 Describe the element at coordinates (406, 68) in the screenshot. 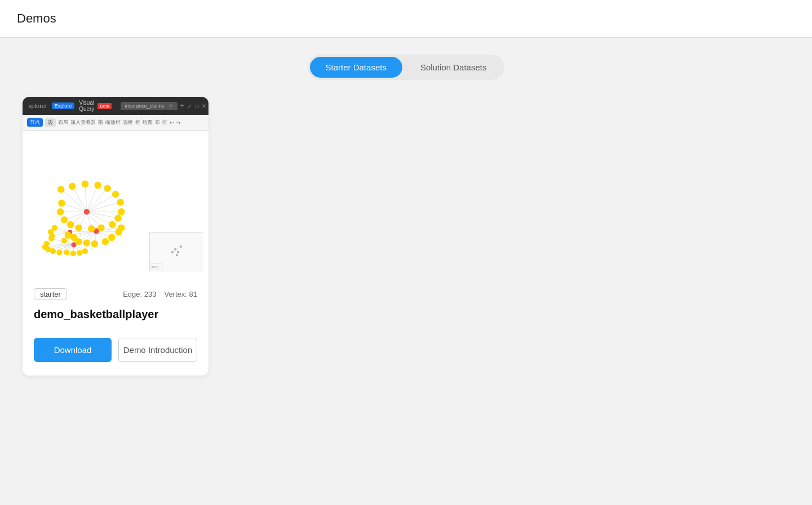

I see `toggle-group: Starter Datasets Solution Datasets` at that location.